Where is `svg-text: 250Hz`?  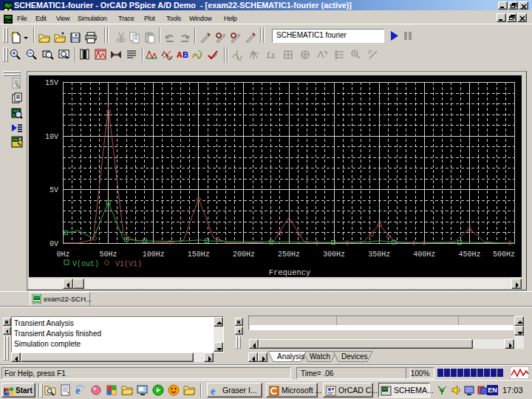
svg-text: 250Hz is located at coordinates (289, 254).